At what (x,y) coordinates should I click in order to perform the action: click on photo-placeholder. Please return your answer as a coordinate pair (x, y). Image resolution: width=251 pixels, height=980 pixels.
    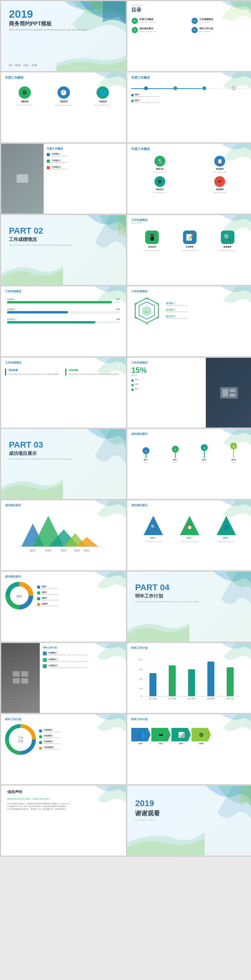
    Looking at the image, I should click on (22, 179).